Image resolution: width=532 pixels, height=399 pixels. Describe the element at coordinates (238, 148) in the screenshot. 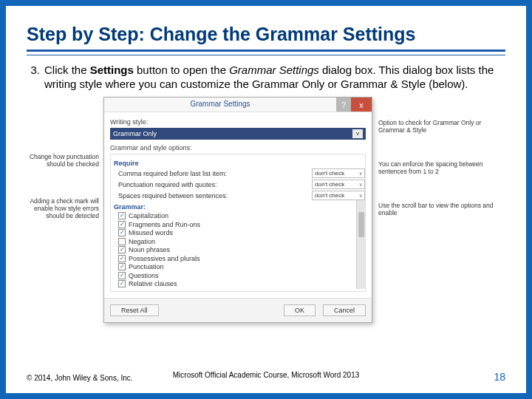

I see `options-label: Grammar and style options:` at that location.